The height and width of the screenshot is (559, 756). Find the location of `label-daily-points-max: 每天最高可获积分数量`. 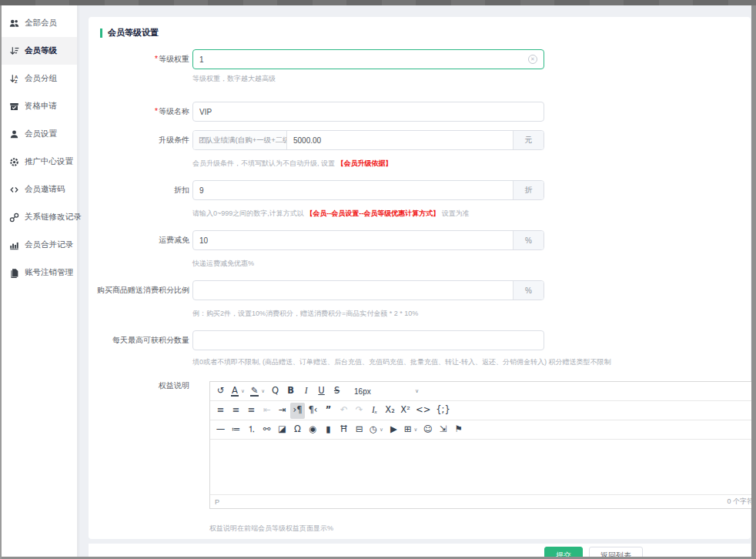

label-daily-points-max: 每天最高可获积分数量 is located at coordinates (139, 340).